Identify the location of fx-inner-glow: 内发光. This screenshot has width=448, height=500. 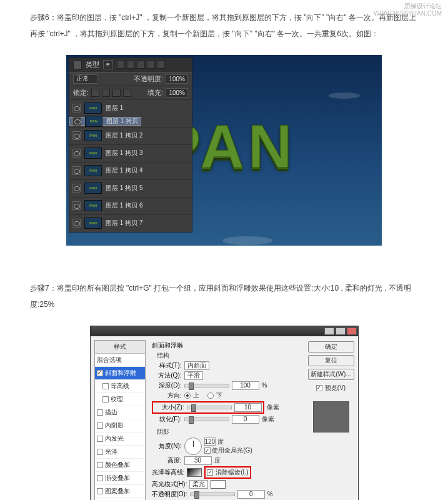
(120, 439).